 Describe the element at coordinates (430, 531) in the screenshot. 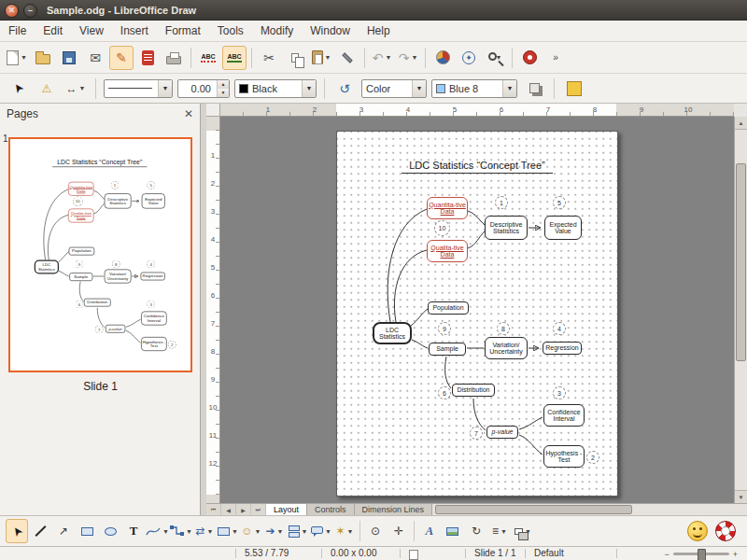

I see `fontwork-button: A` at that location.